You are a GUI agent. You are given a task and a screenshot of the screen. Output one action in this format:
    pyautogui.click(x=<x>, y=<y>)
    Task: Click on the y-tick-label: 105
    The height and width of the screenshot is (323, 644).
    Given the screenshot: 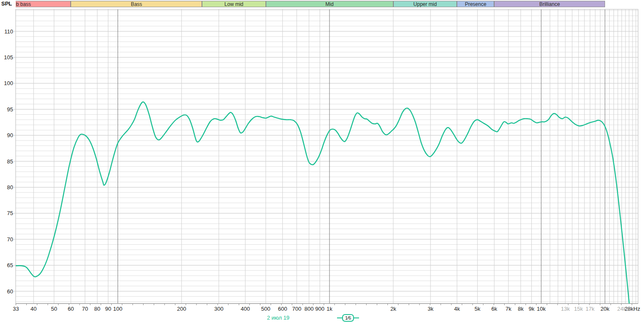 What is the action you would take?
    pyautogui.click(x=8, y=58)
    